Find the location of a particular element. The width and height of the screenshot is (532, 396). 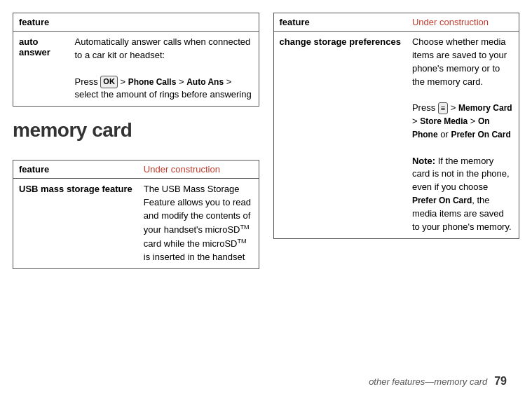

right-table-status-header: Under construction is located at coordinates (463, 22).